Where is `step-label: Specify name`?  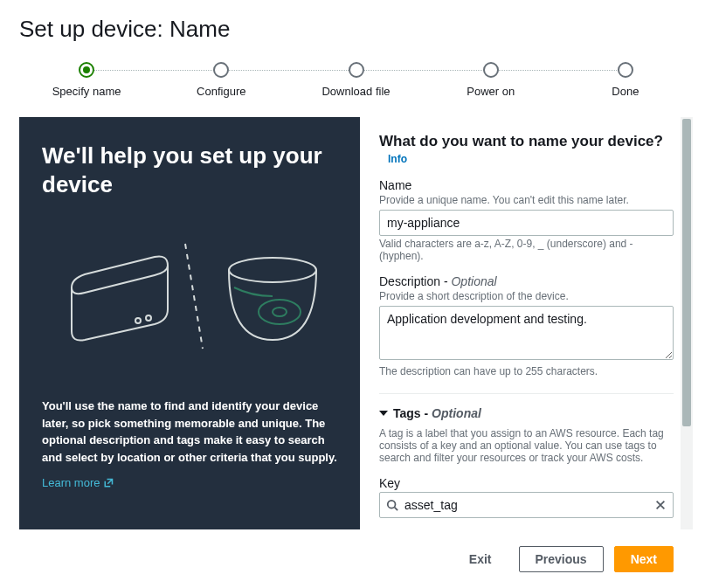
step-label: Specify name is located at coordinates (87, 91).